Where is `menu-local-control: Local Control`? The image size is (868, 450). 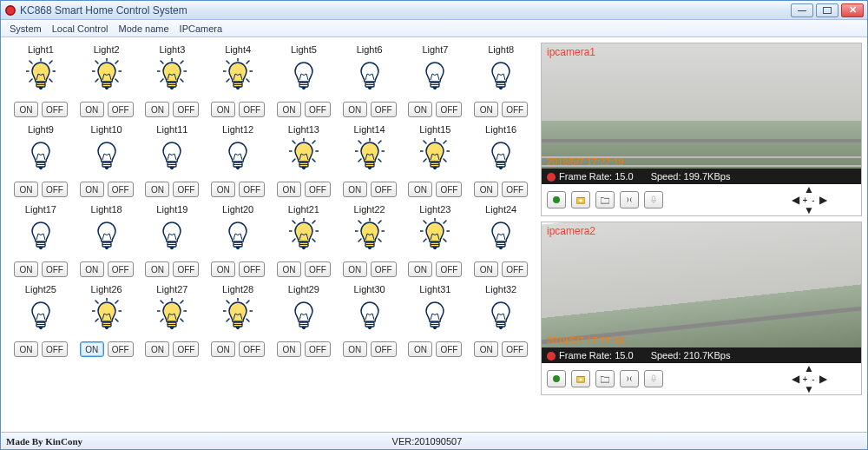 menu-local-control: Local Control is located at coordinates (80, 29).